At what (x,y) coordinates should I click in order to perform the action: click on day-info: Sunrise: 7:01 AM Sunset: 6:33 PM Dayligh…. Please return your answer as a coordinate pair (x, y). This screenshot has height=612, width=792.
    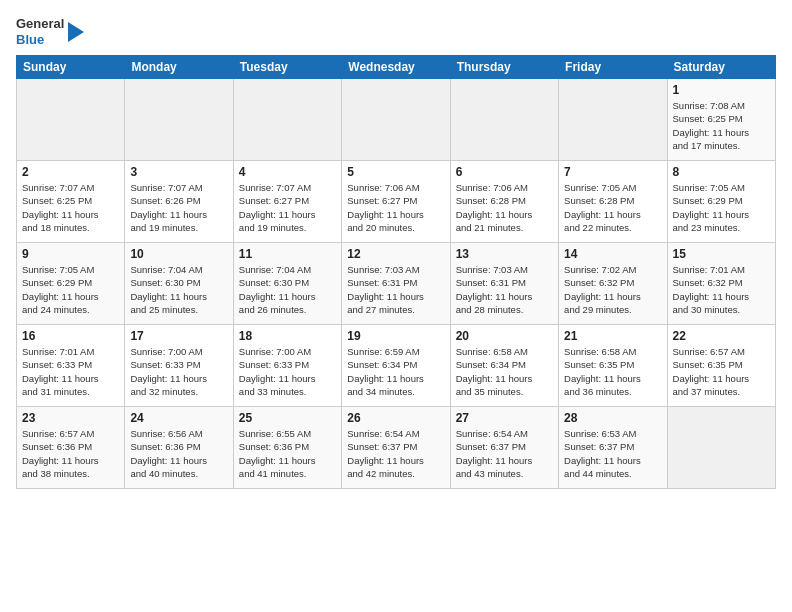
    Looking at the image, I should click on (70, 372).